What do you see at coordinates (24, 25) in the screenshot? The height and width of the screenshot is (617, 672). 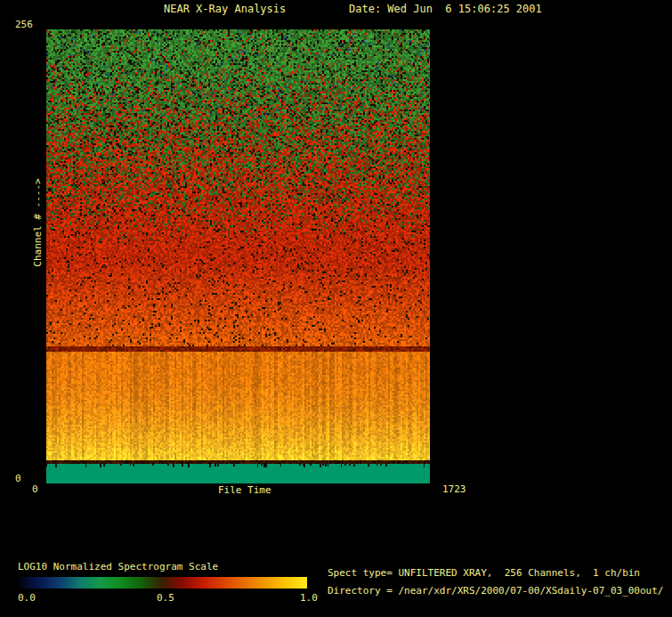 I see `y-axis-tick-max: 256` at bounding box center [24, 25].